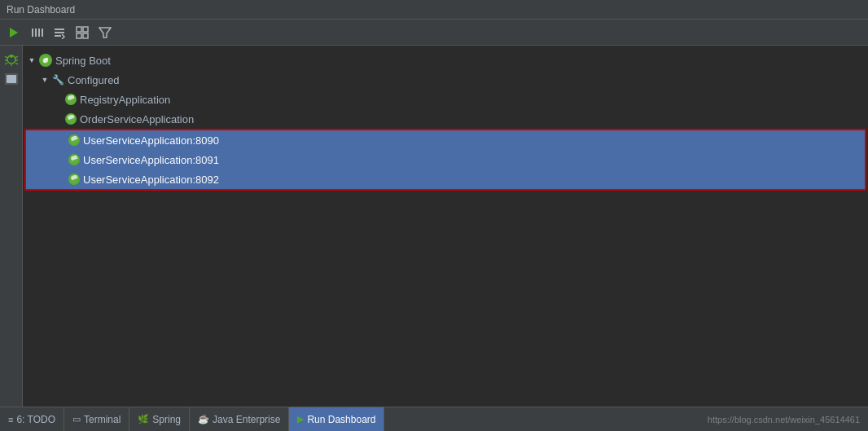 This screenshot has height=431, width=868. I want to click on spring-boot-icon, so click(46, 60).